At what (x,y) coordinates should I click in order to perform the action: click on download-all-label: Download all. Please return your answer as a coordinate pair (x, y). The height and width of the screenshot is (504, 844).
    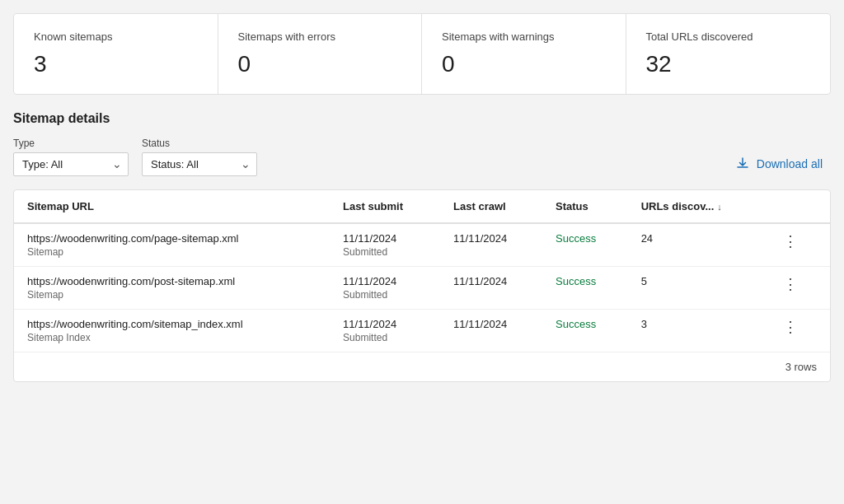
    Looking at the image, I should click on (790, 164).